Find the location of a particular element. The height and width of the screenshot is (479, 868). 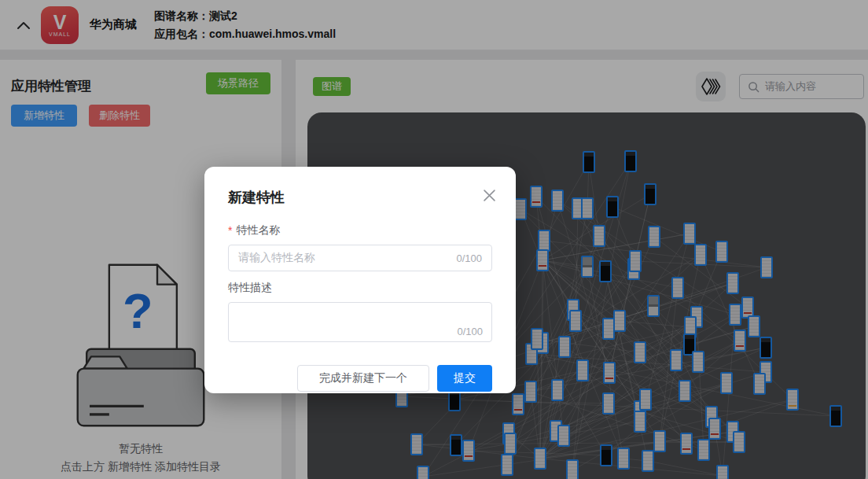

feature-name-placeholder: 请输入特性名称 is located at coordinates (277, 258).